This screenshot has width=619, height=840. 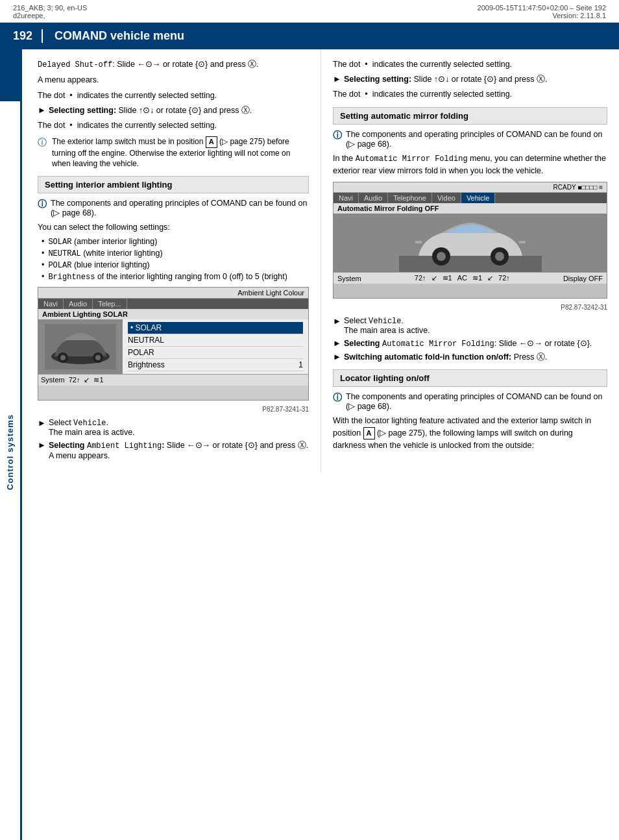 I want to click on mirror-nav-audio: Audio, so click(x=374, y=198).